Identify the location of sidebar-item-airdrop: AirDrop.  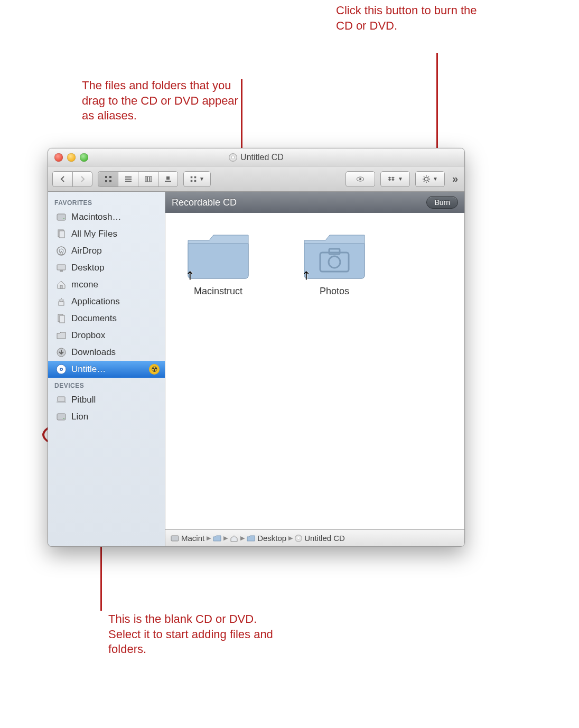
(107, 251).